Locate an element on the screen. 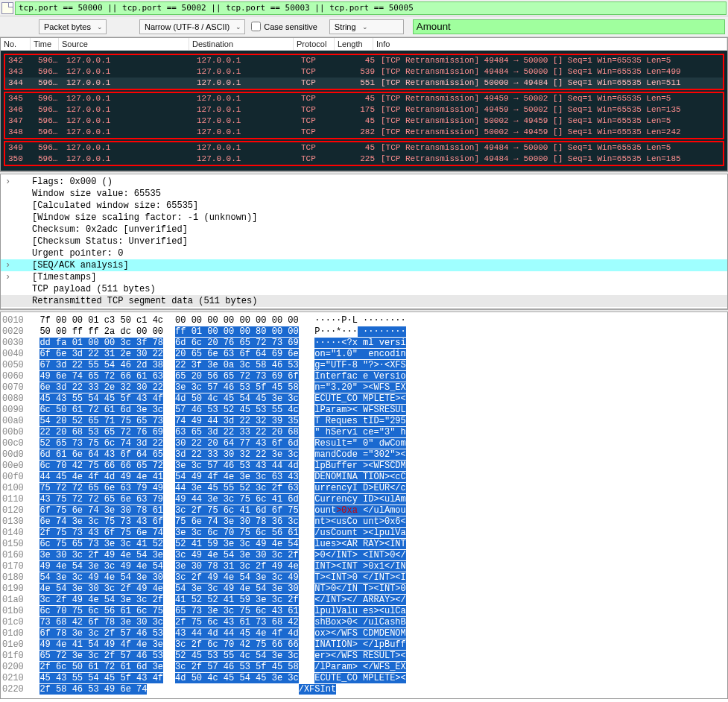 The width and height of the screenshot is (728, 702). search-input is located at coordinates (569, 27).